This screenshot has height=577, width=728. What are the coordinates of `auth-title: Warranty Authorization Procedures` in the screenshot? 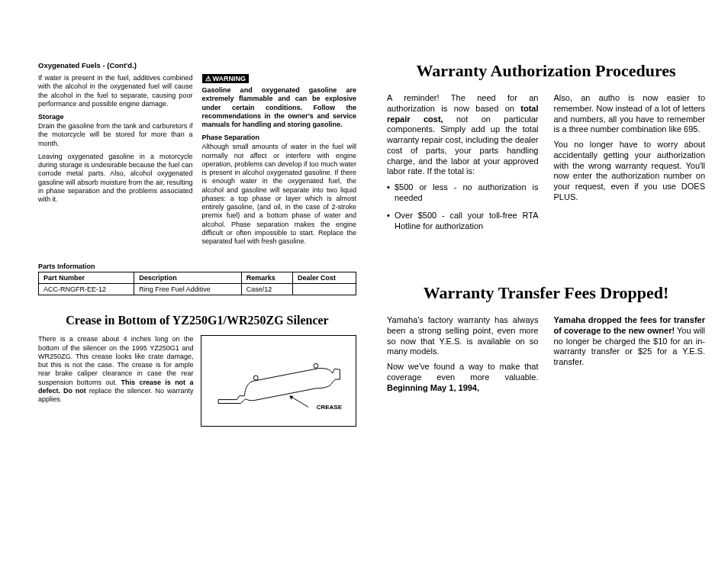 It's located at (546, 71).